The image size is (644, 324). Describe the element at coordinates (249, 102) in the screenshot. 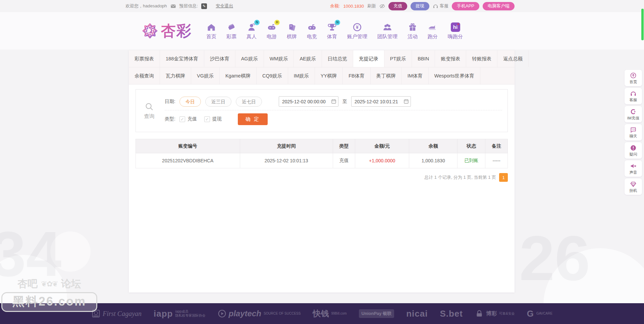

I see `range-pill-近七日: 近七日` at that location.